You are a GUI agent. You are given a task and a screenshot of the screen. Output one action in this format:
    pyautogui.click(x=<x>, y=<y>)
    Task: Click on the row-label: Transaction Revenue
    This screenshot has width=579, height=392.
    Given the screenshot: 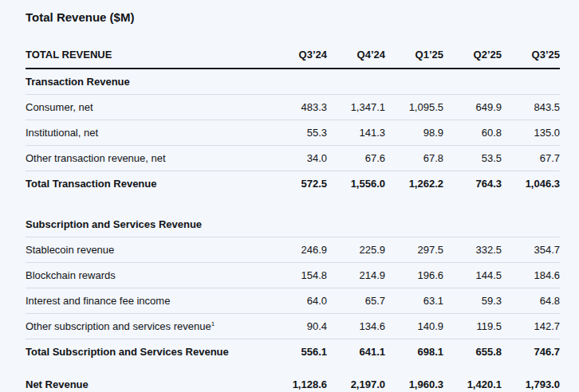 What is the action you would take?
    pyautogui.click(x=147, y=81)
    